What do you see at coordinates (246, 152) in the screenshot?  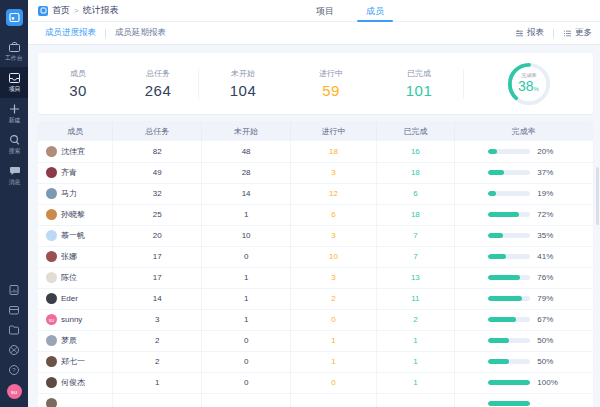 I see `not-started-cell: 48` at bounding box center [246, 152].